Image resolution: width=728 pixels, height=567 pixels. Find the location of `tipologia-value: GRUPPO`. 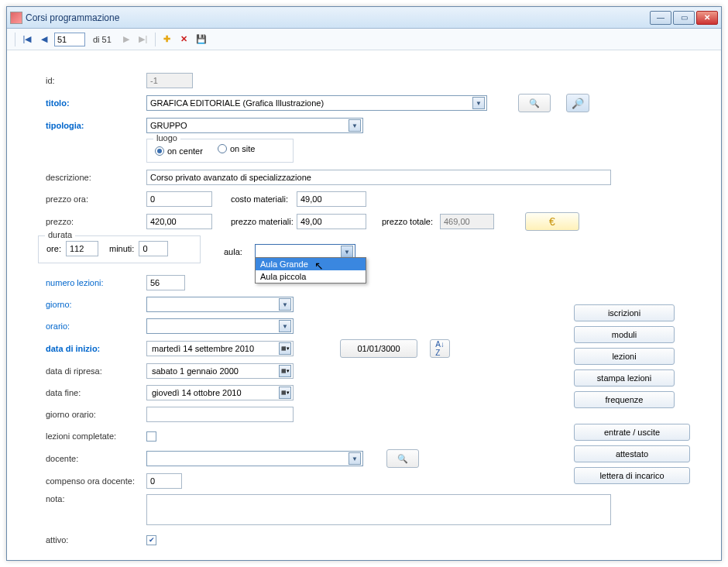

tipologia-value: GRUPPO is located at coordinates (169, 125).